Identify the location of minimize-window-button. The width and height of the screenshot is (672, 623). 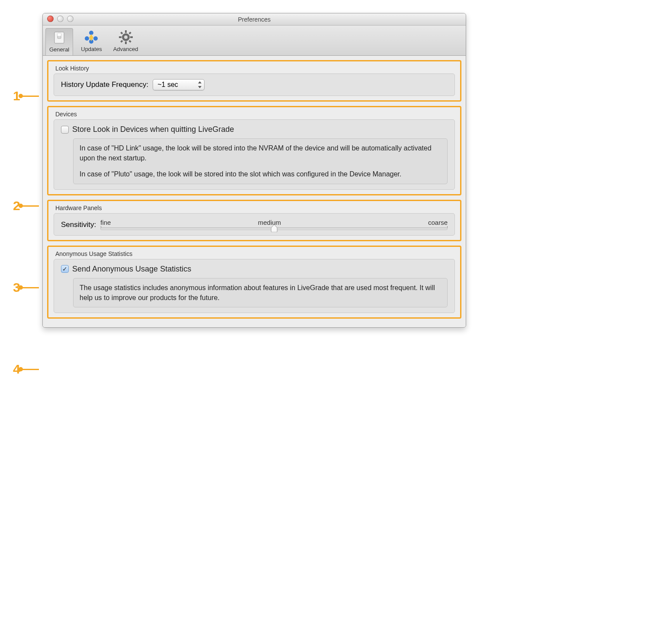
(61, 19).